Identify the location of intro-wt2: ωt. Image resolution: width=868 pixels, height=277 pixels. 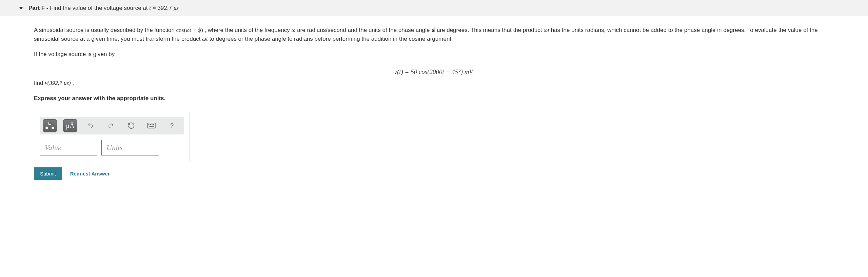
(205, 39).